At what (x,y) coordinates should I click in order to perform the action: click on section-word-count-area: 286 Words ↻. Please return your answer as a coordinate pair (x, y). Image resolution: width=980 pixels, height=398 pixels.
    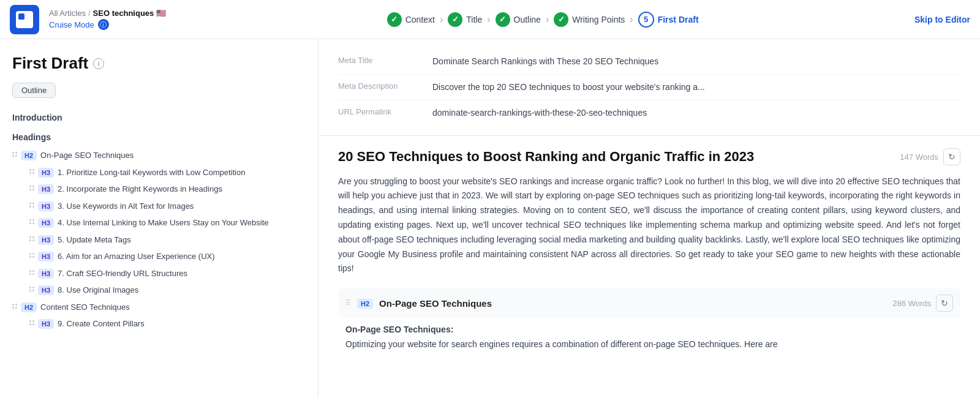
    Looking at the image, I should click on (922, 303).